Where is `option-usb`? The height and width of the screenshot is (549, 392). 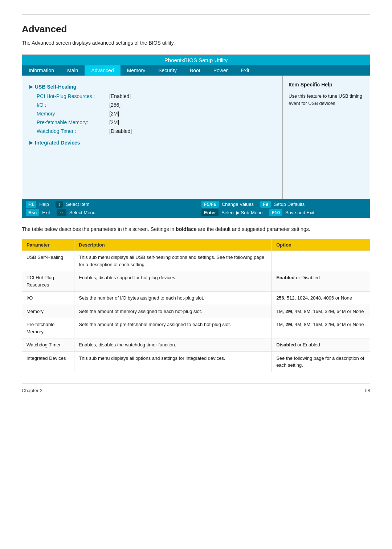
option-usb is located at coordinates (321, 261).